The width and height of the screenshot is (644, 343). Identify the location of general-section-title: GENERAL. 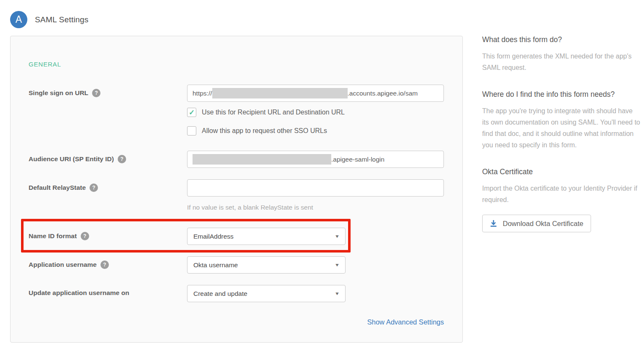
(45, 64).